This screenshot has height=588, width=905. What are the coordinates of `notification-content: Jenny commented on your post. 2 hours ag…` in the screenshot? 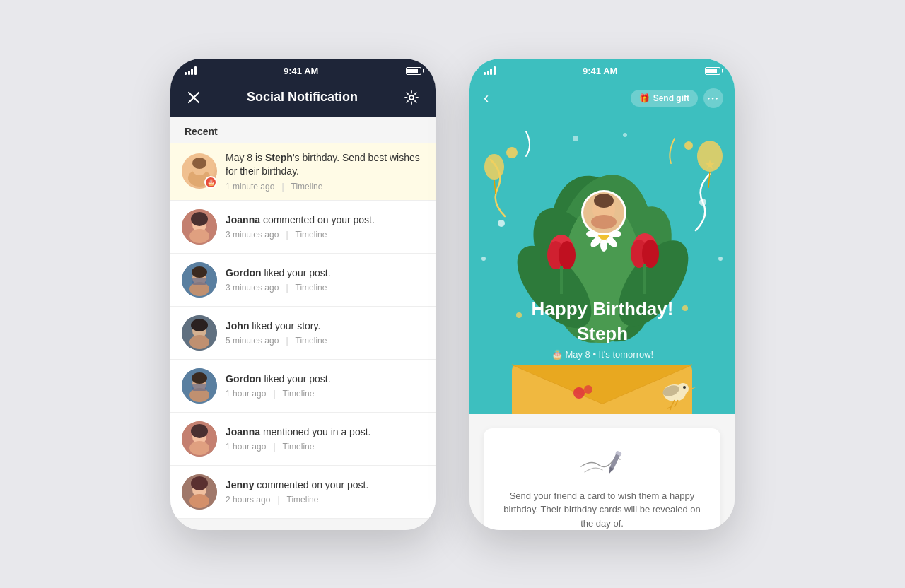 It's located at (325, 492).